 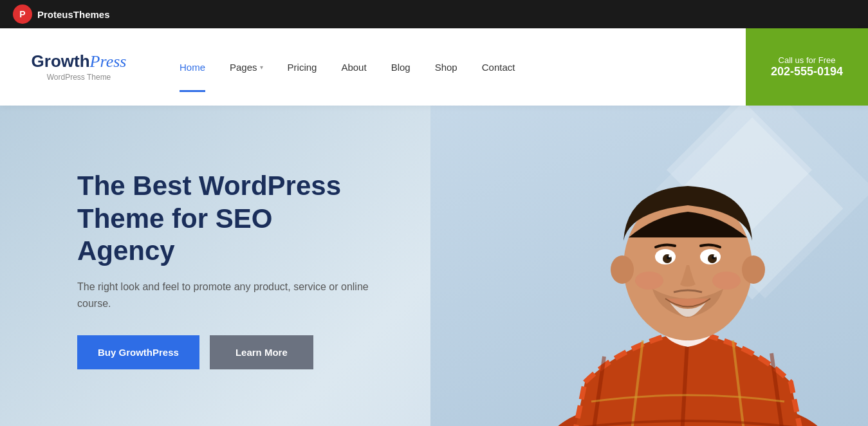 What do you see at coordinates (246, 67) in the screenshot?
I see `nav-link-pages: Pages ▾` at bounding box center [246, 67].